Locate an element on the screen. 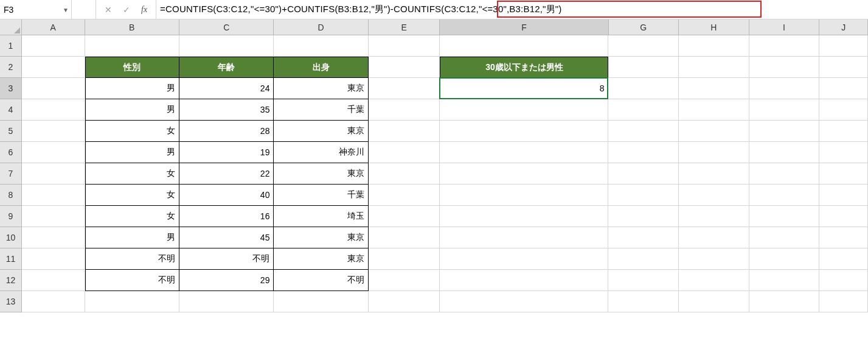 The width and height of the screenshot is (868, 352). cell-H13 is located at coordinates (714, 302).